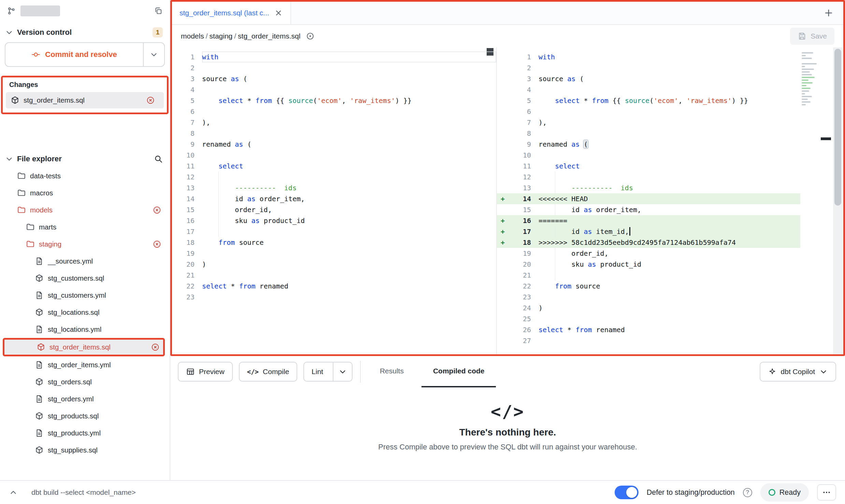 This screenshot has height=504, width=845. Describe the element at coordinates (84, 244) in the screenshot. I see `file-explorer-item-staging: staging` at that location.